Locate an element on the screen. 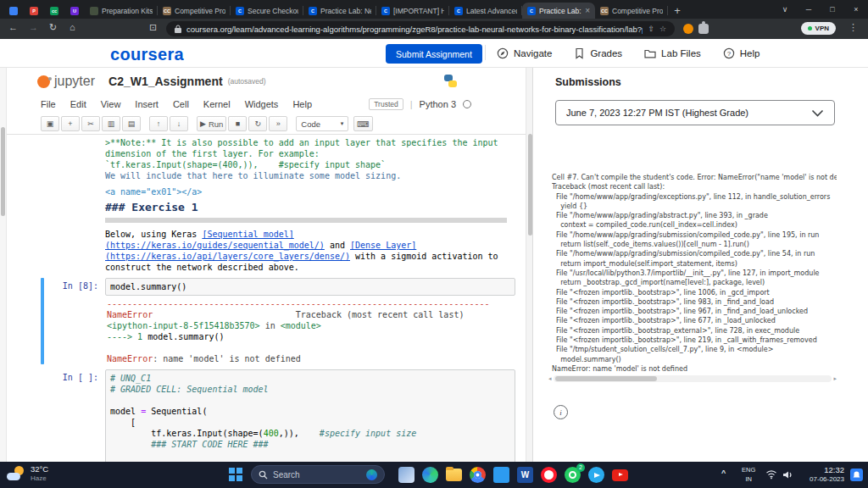 This screenshot has width=868, height=488. move-cell-up-button: ↑ is located at coordinates (159, 124).